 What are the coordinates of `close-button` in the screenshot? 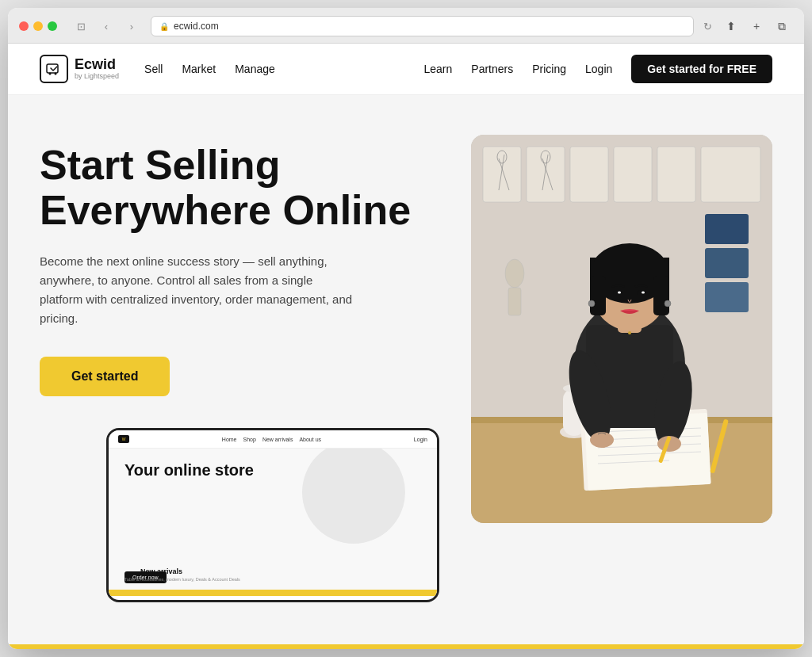 It's located at (24, 26).